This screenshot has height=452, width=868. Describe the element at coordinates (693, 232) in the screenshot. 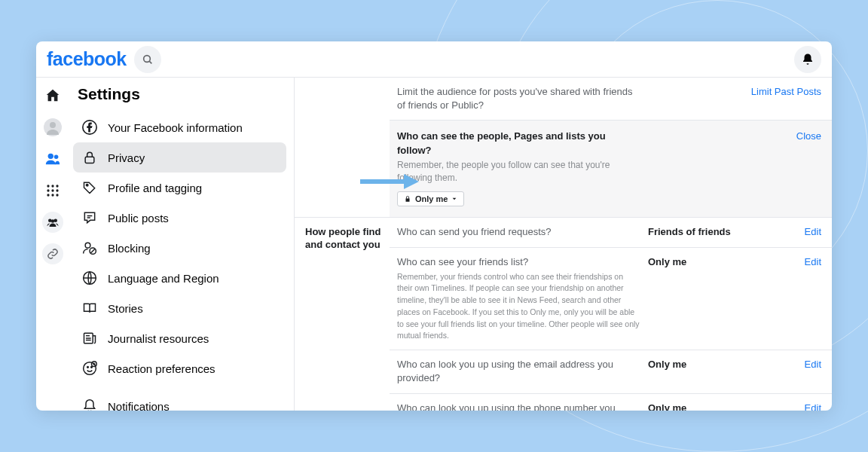

I see `row-value: Friends of friends` at that location.